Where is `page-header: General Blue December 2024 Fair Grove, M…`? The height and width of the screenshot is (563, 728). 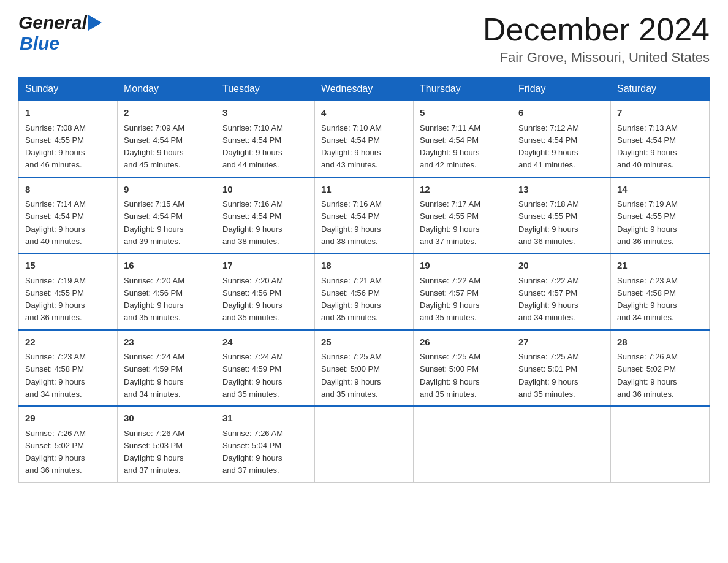 page-header: General Blue December 2024 Fair Grove, M… is located at coordinates (364, 39).